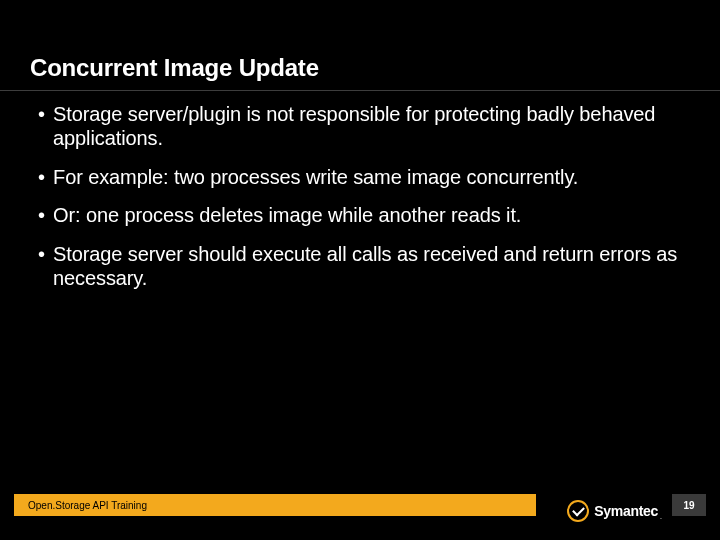  Describe the element at coordinates (275, 505) in the screenshot. I see `footer-bar: Open.Storage API Training` at that location.